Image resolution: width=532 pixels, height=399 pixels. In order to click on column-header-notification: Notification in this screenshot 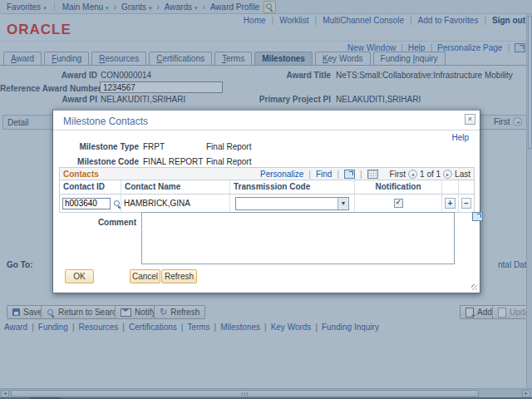, I will do `click(399, 187)`.